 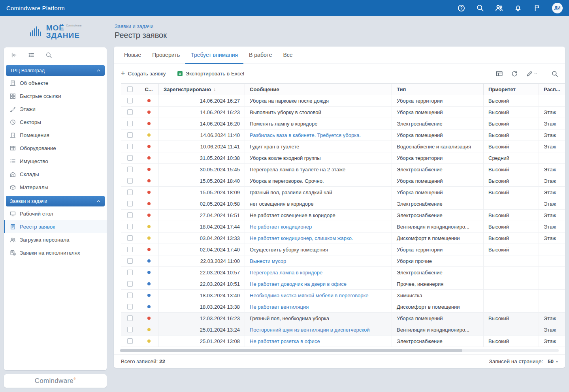 What do you see at coordinates (279, 307) in the screenshot?
I see `cell-message: Не работает вентиляция` at bounding box center [279, 307].